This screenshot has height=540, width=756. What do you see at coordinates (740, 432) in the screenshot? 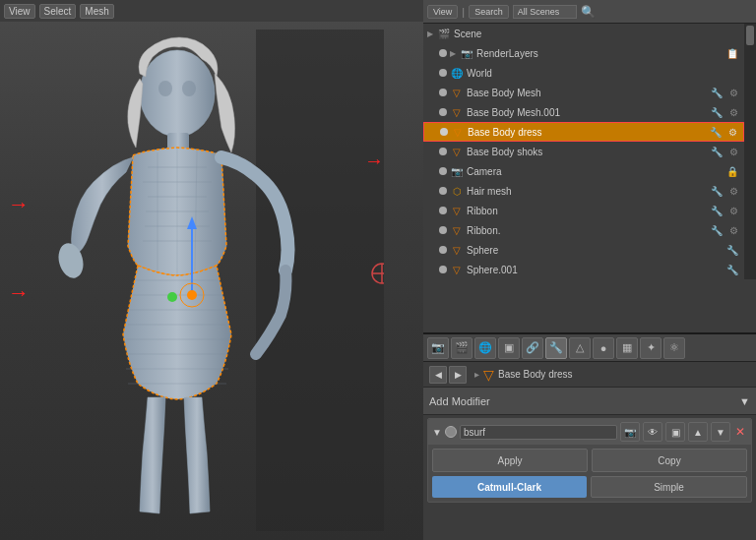
I see `modifier-close-button: ✕` at bounding box center [740, 432].